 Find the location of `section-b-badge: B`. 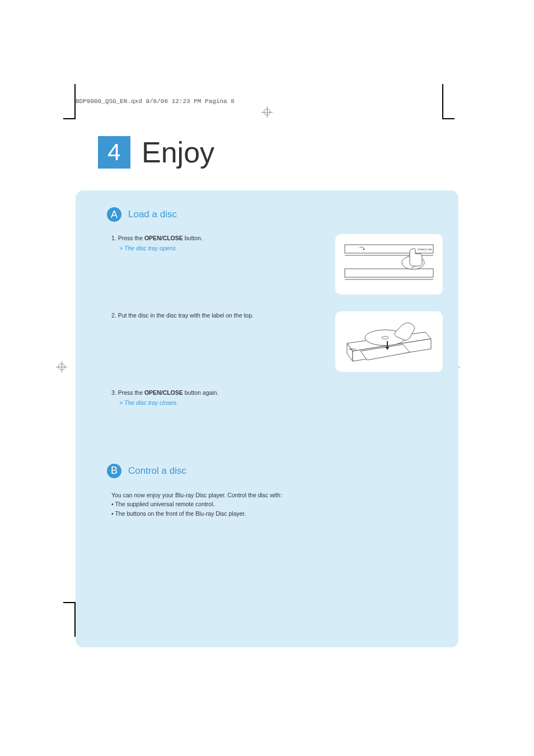

section-b-badge: B is located at coordinates (114, 471).